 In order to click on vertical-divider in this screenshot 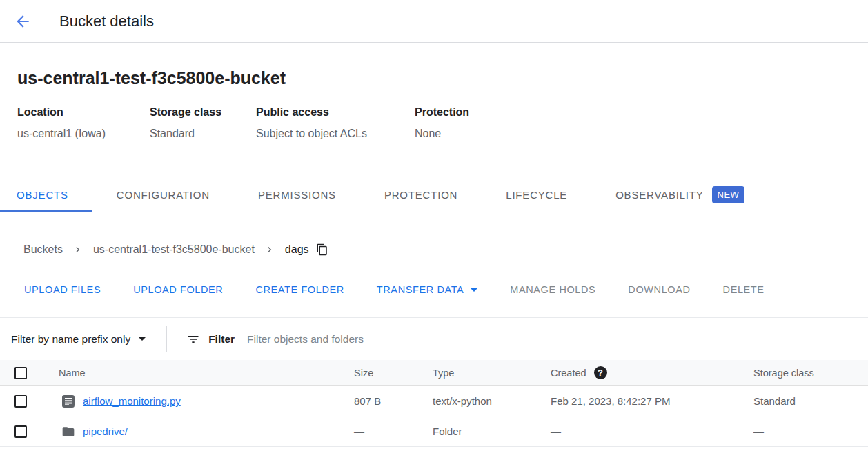, I will do `click(167, 339)`.